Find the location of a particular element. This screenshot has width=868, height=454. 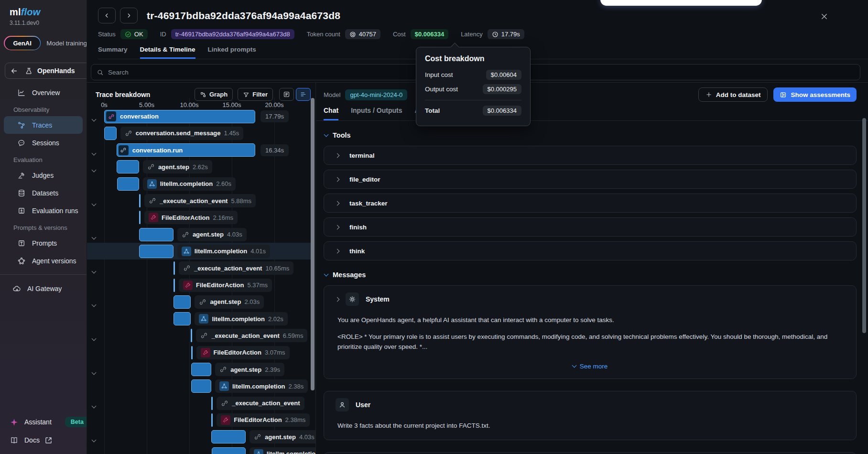

token-count-badge: 40757 is located at coordinates (363, 34).